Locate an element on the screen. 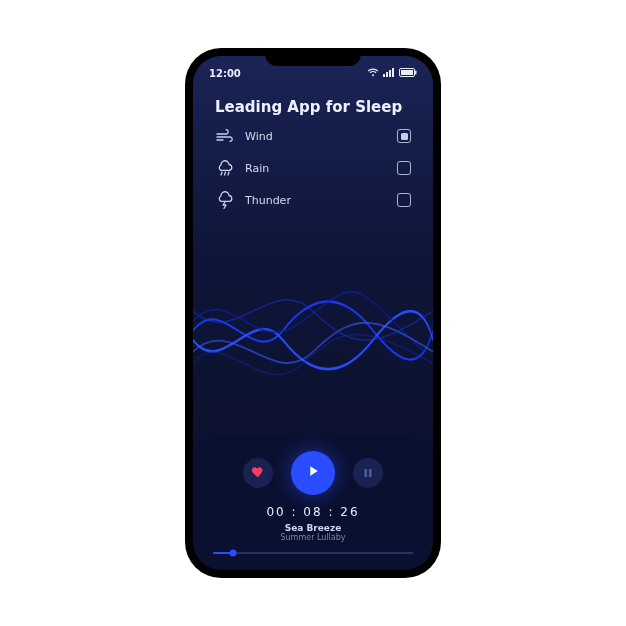  player-panel: 00 : 08 : 26 Sea Breeze Summer Lullaby is located at coordinates (313, 504).